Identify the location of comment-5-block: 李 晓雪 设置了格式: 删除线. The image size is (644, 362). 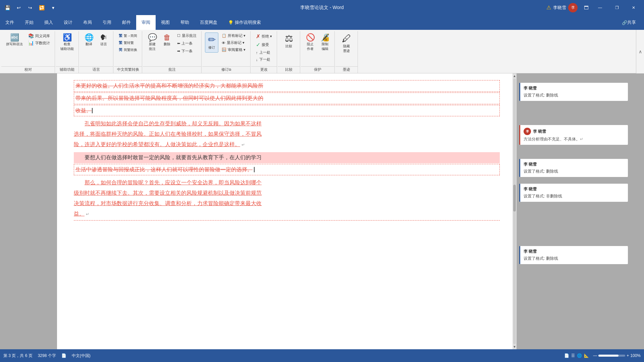
(574, 255).